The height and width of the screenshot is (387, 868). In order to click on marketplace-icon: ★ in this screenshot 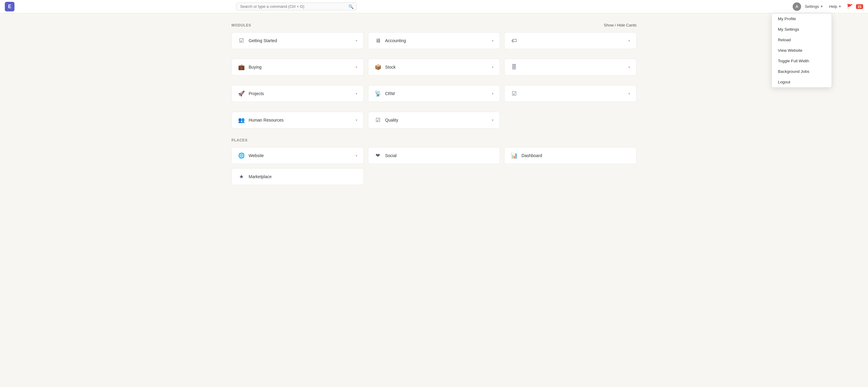, I will do `click(241, 177)`.